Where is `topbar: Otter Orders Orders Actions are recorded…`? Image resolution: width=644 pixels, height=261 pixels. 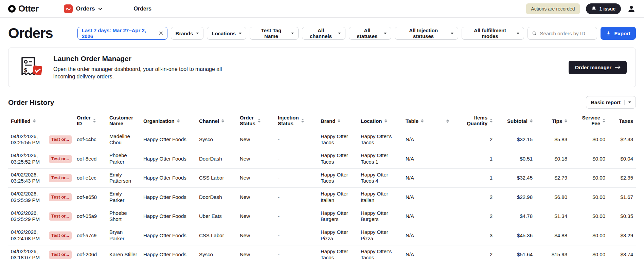
topbar: Otter Orders Orders Actions are recorded… is located at coordinates (322, 9).